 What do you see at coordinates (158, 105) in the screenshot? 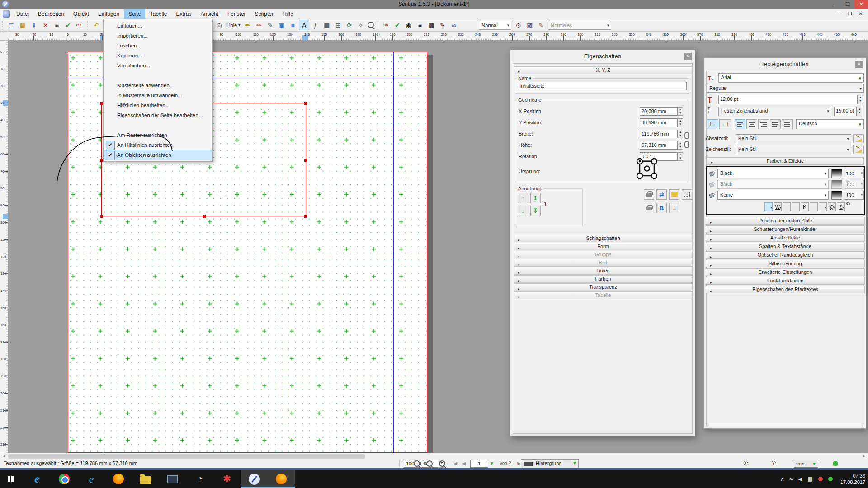
I see `menu-item-hilfslinien-bearbeiten: Hilfslinien bearbeiten...` at bounding box center [158, 105].